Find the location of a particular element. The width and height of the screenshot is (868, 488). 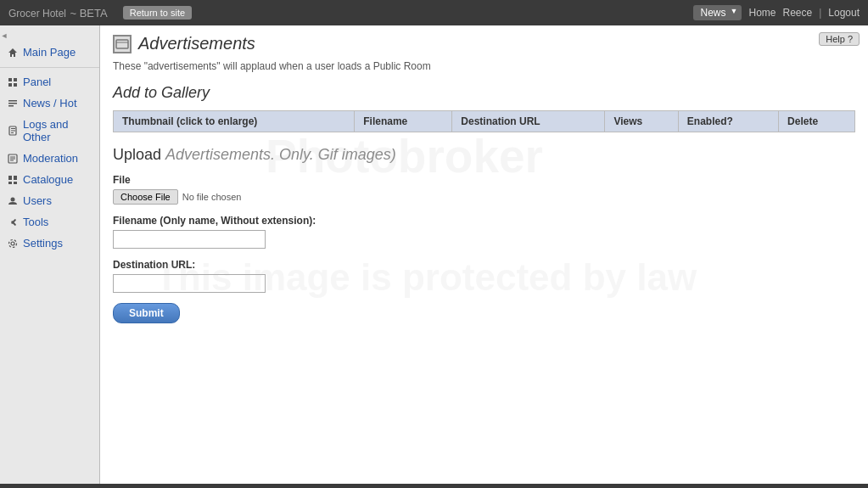

upload-heading-italic: Advertisements. Only. Gif images) is located at coordinates (281, 154).